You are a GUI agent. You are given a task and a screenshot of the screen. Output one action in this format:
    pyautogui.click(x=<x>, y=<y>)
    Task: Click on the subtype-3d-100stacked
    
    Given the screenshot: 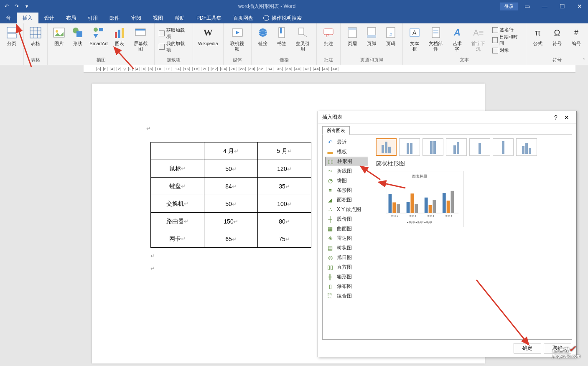 What is the action you would take?
    pyautogui.click(x=503, y=147)
    